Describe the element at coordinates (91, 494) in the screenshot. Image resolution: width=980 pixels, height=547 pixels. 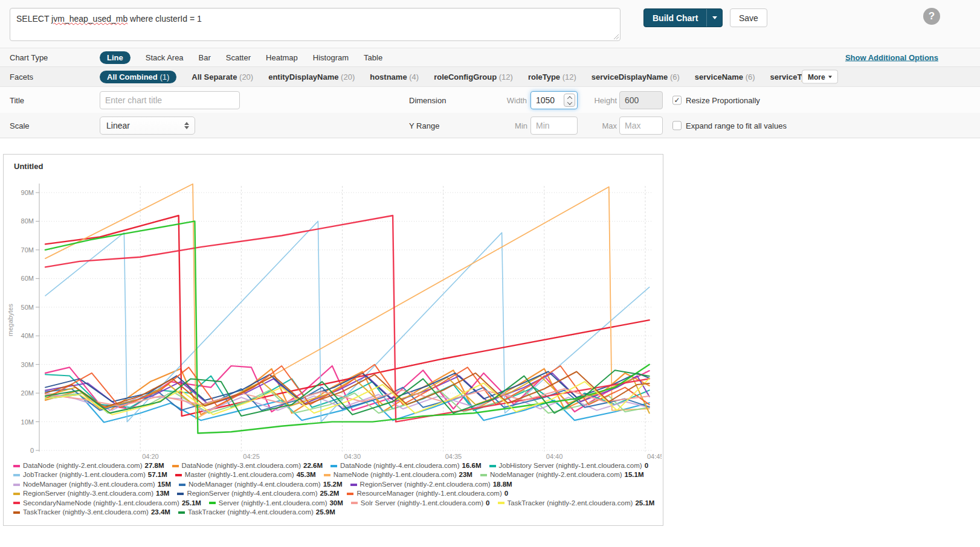
I see `legend-item: RegionServer (nightly-3.ent.cloudera.com…` at that location.